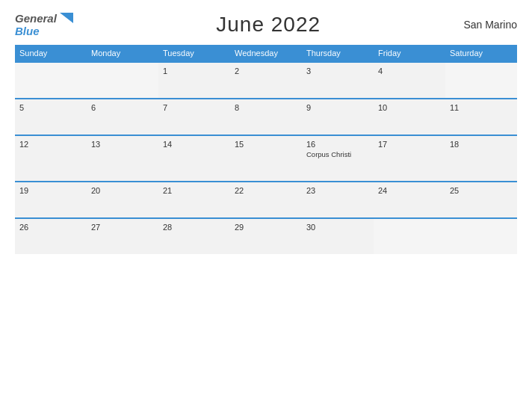 This screenshot has height=411, width=532. I want to click on day-number: 27, so click(123, 227).